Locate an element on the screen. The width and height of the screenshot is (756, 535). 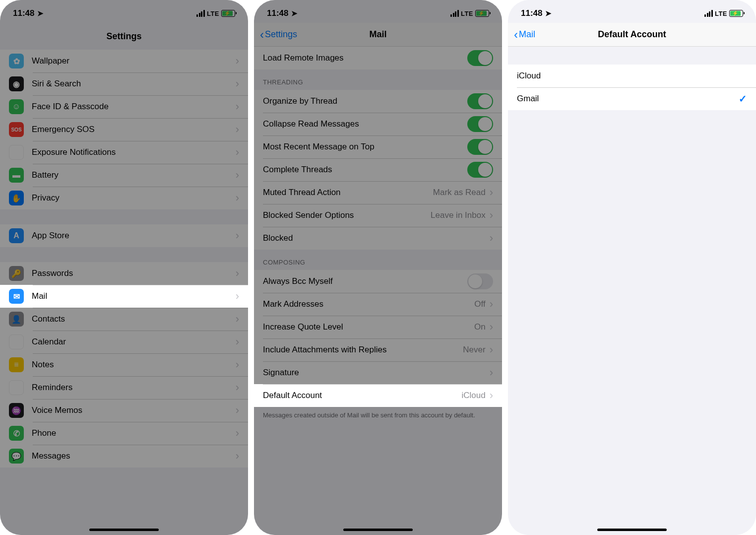
row-organize-by-thread: Organize by Thread is located at coordinates (378, 101).